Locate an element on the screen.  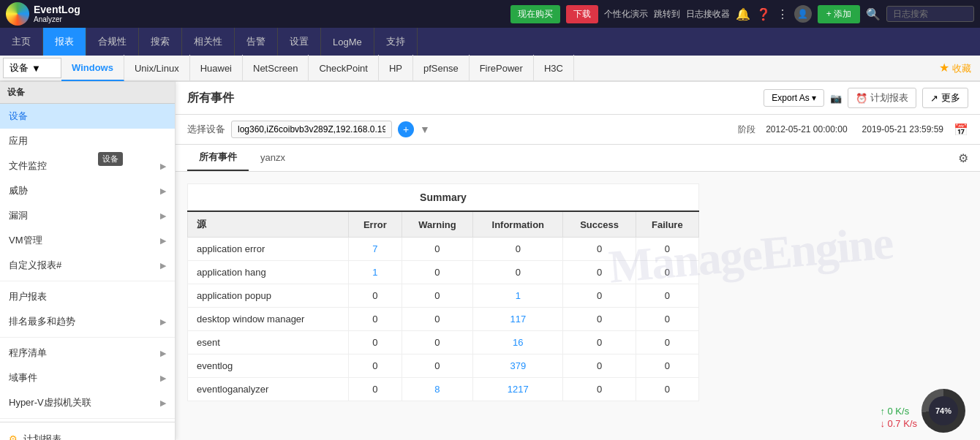
sidebar-item-device: 设备 is located at coordinates (88, 116).